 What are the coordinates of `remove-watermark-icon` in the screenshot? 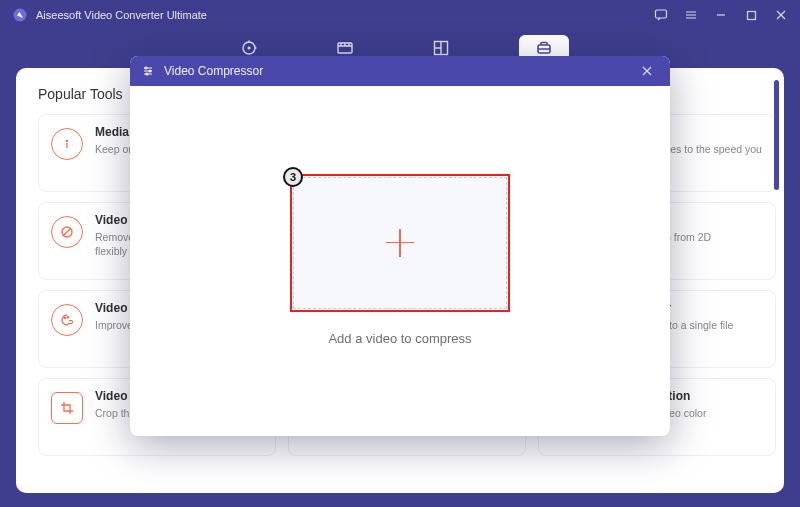 It's located at (67, 232).